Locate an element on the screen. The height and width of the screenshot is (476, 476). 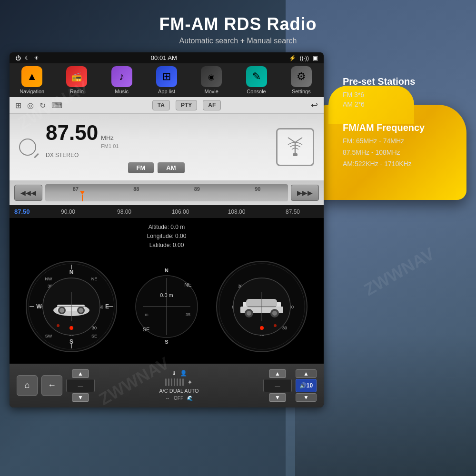
right-temp-down-button: ▼ is located at coordinates (278, 397).